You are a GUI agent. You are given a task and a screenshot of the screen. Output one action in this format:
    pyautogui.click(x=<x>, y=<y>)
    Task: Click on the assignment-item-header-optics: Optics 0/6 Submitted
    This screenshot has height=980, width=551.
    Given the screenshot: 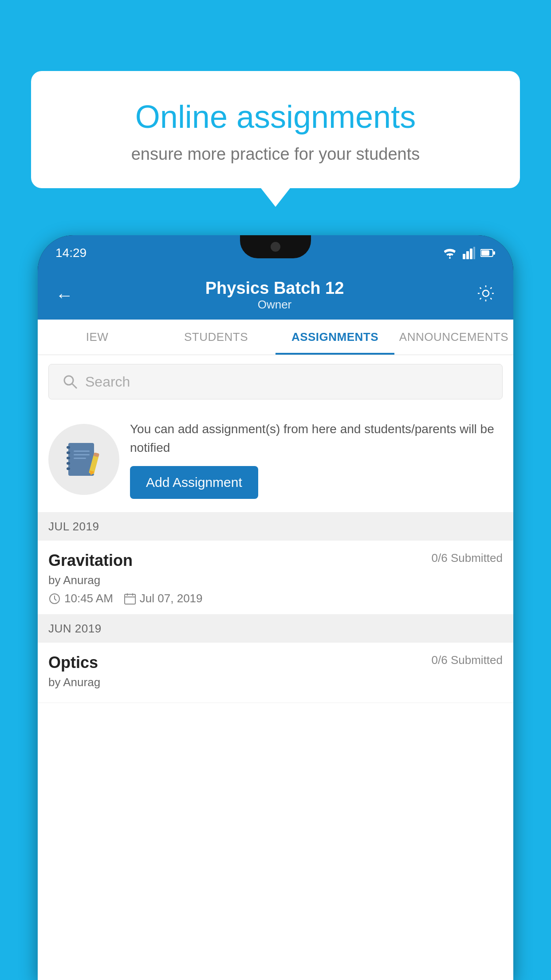 What is the action you would take?
    pyautogui.click(x=276, y=663)
    